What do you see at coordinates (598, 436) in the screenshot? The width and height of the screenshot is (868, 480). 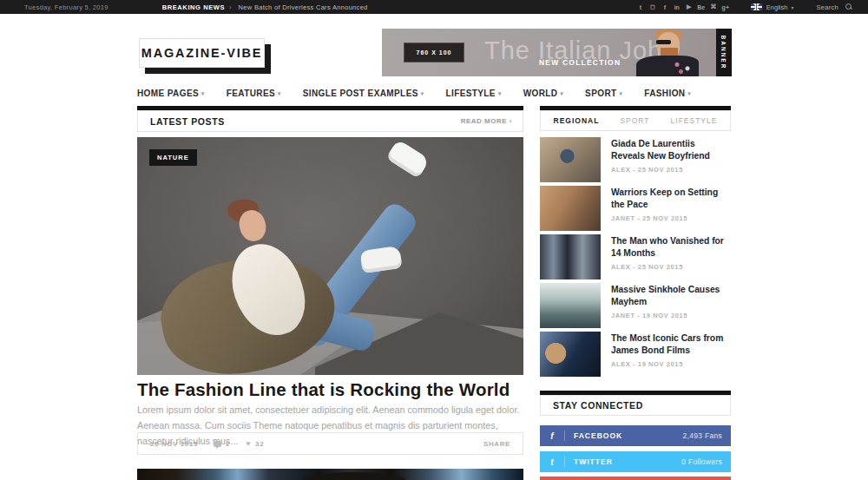 I see `network-name: FACEBOOK` at bounding box center [598, 436].